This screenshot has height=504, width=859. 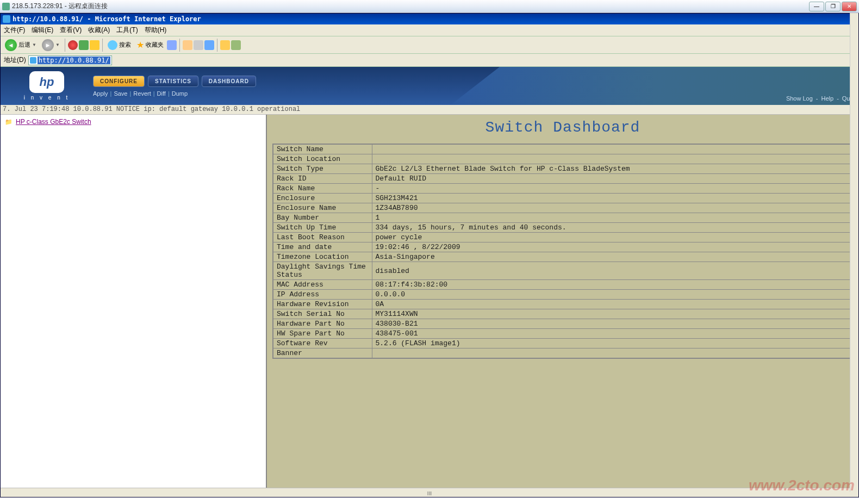 What do you see at coordinates (854, 252) in the screenshot?
I see `vertical-scrollbar` at bounding box center [854, 252].